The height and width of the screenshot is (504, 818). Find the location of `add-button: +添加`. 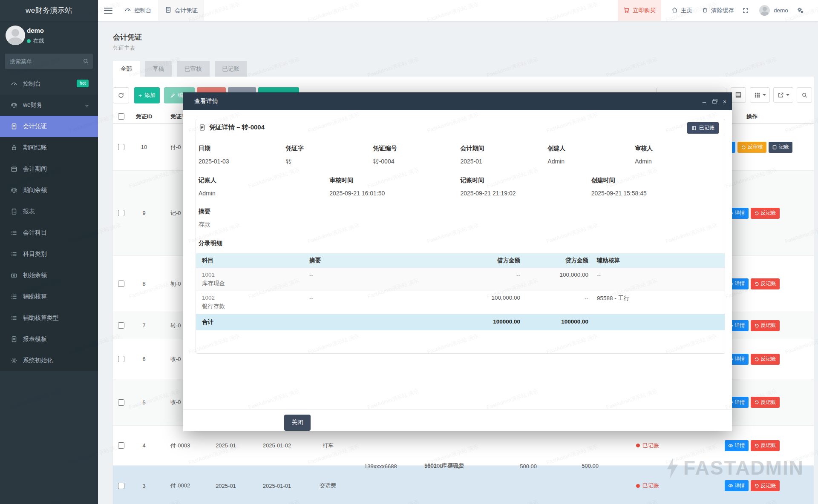

add-button: +添加 is located at coordinates (147, 95).